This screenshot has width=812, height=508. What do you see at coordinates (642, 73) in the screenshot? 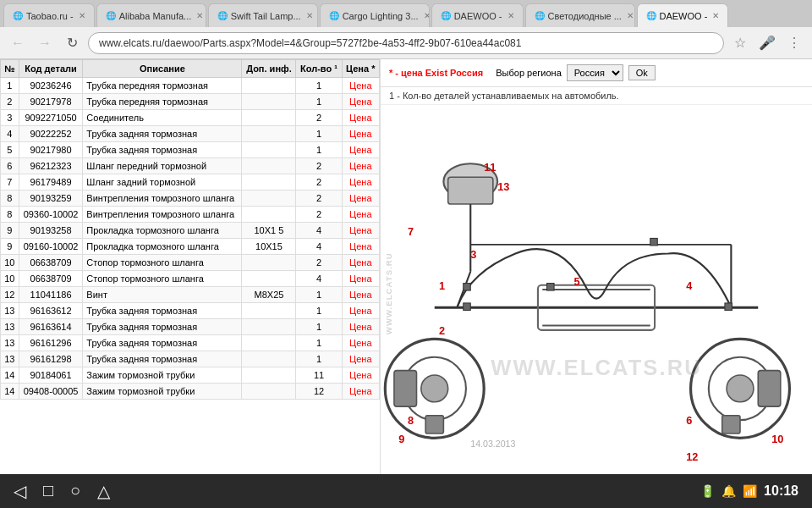
I see `ok-button: Ok` at bounding box center [642, 73].